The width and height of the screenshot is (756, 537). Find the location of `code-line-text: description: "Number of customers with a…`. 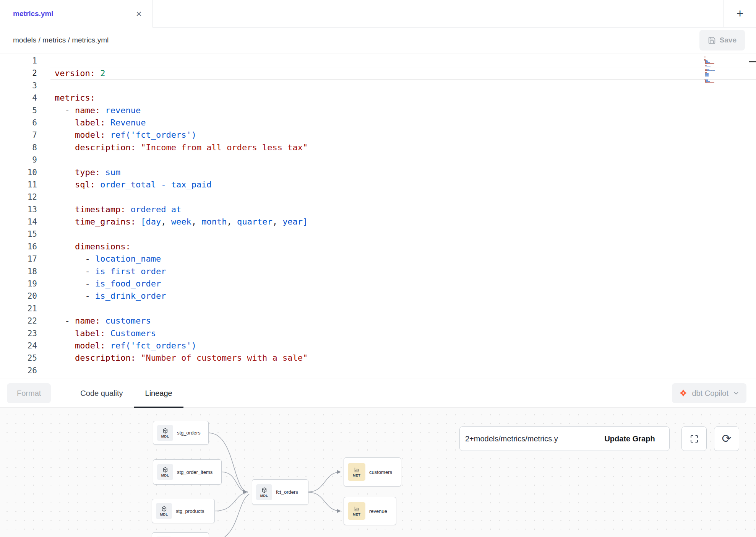

code-line-text: description: "Number of customers with a… is located at coordinates (403, 358).